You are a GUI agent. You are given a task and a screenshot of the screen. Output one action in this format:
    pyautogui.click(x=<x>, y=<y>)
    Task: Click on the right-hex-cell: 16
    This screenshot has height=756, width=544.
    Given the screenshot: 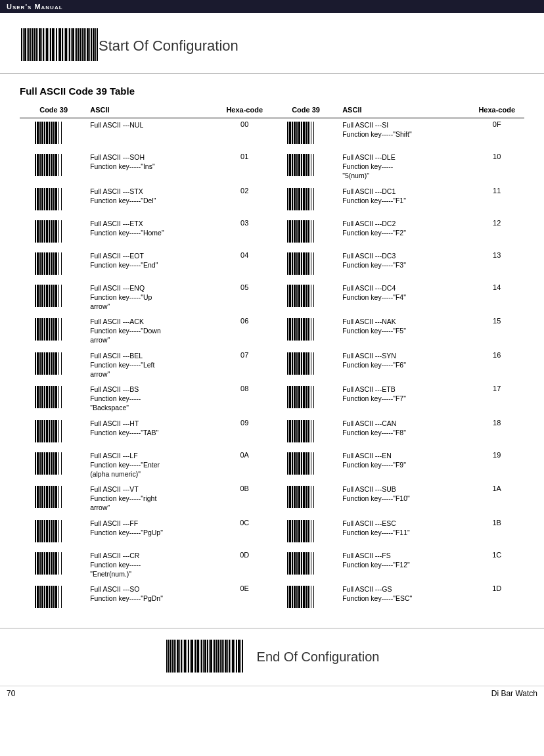 What is the action you would take?
    pyautogui.click(x=497, y=366)
    